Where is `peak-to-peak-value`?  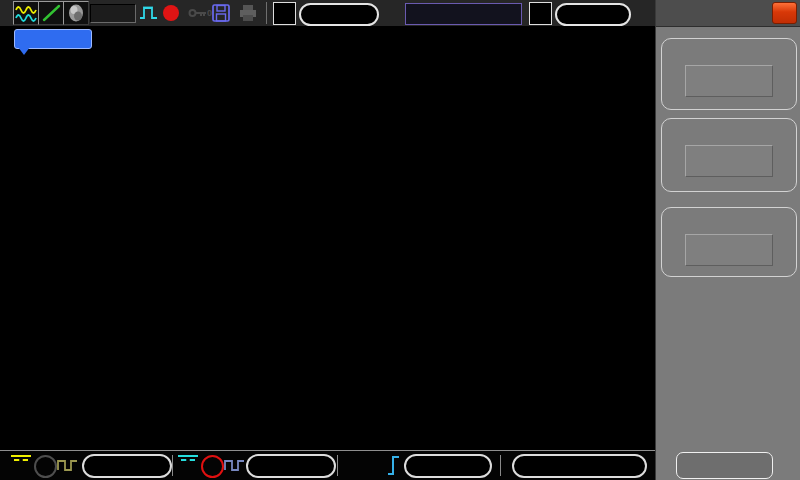 peak-to-peak-value is located at coordinates (729, 161).